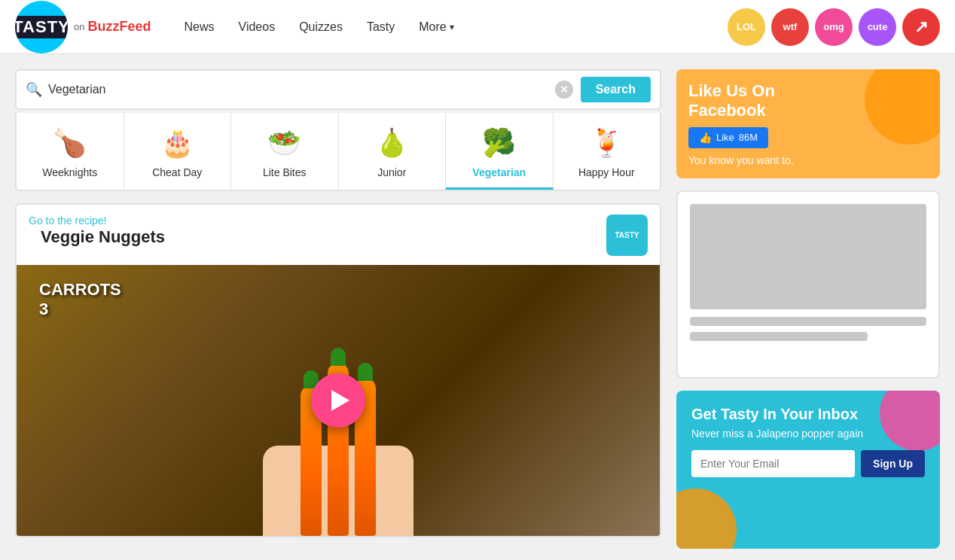  Describe the element at coordinates (808, 434) in the screenshot. I see `email-subtitle: Never miss a Jalapeno popper again` at that location.